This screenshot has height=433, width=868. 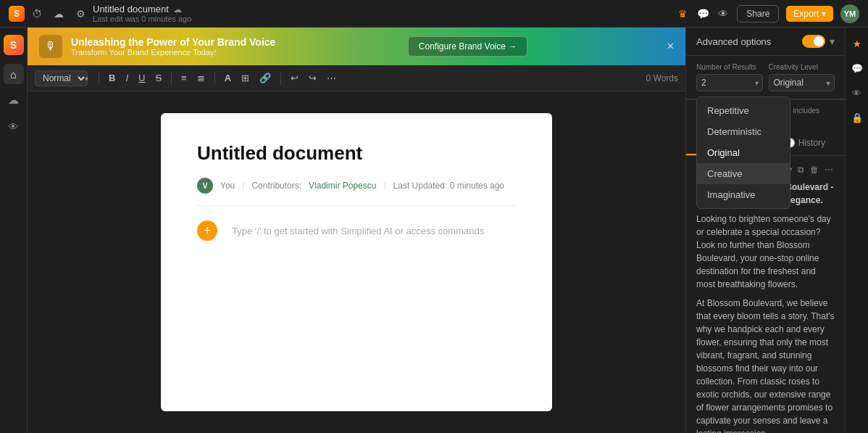 I want to click on sidebar-logo: S, so click(x=14, y=45).